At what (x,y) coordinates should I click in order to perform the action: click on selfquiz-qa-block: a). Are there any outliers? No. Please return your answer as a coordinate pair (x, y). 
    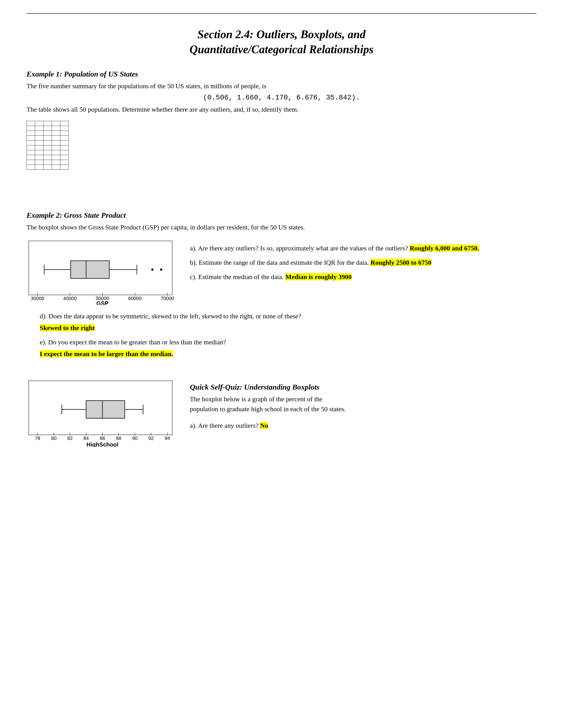
    Looking at the image, I should click on (363, 425).